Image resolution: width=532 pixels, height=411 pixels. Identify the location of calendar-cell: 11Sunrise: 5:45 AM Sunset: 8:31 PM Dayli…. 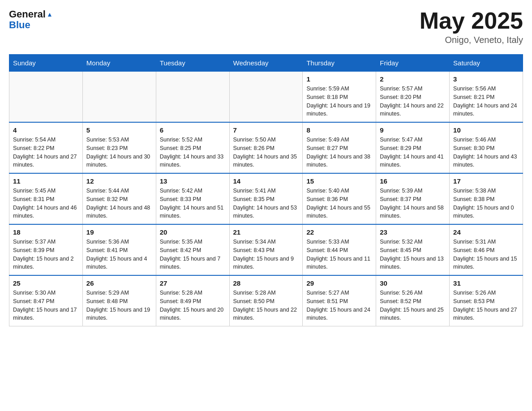
(46, 199).